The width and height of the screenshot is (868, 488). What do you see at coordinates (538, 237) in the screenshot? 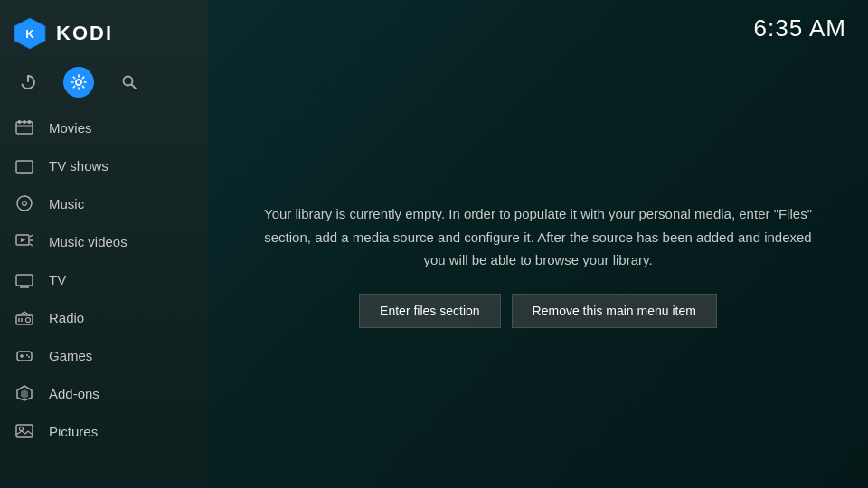
I see `empty-library-message: Your library is currently empty. In orde…` at bounding box center [538, 237].